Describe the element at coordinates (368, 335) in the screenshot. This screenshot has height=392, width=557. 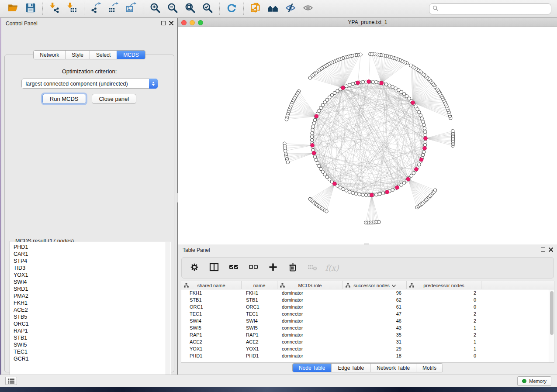
I see `table-row: RAP1RAP1dominator352` at that location.